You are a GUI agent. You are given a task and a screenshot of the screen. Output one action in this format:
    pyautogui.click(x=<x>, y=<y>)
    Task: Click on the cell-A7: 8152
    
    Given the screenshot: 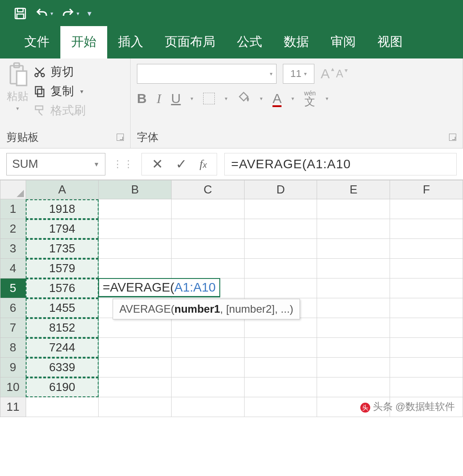 What is the action you would take?
    pyautogui.click(x=62, y=328)
    